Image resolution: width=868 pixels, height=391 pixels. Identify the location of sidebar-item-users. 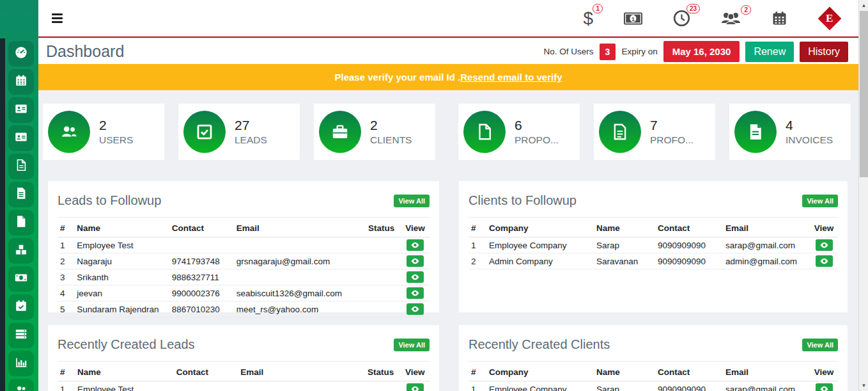
(21, 385).